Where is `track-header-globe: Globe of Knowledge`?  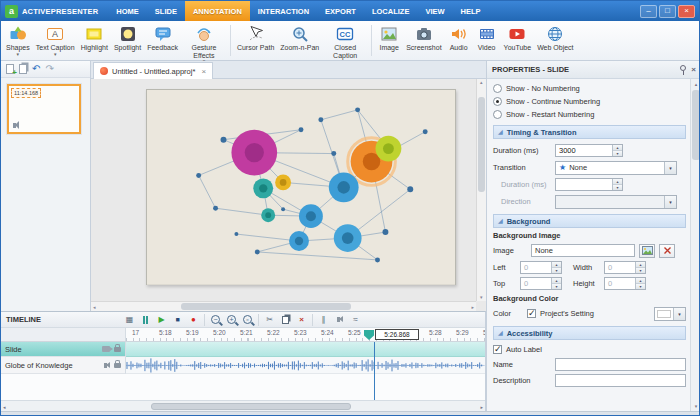 track-header-globe: Globe of Knowledge is located at coordinates (64, 366).